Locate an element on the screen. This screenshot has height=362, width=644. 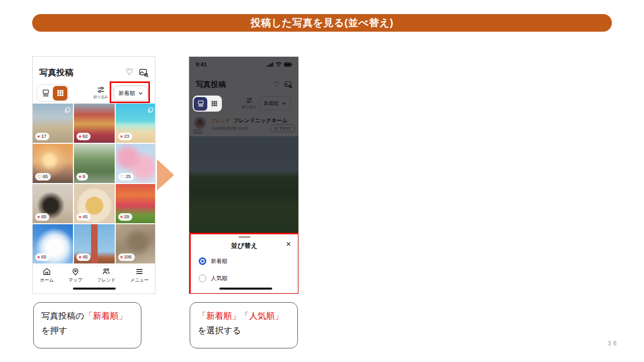
dim-overlay is located at coordinates (244, 145).